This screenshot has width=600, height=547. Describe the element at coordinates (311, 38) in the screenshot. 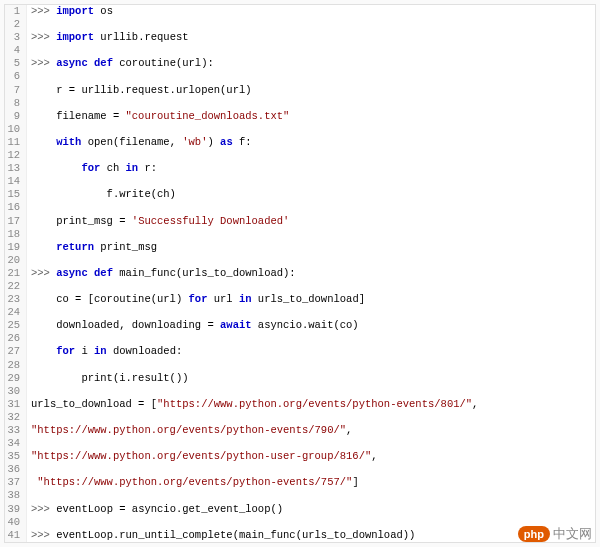

I see `line-content: >>> import urllib.request` at that location.